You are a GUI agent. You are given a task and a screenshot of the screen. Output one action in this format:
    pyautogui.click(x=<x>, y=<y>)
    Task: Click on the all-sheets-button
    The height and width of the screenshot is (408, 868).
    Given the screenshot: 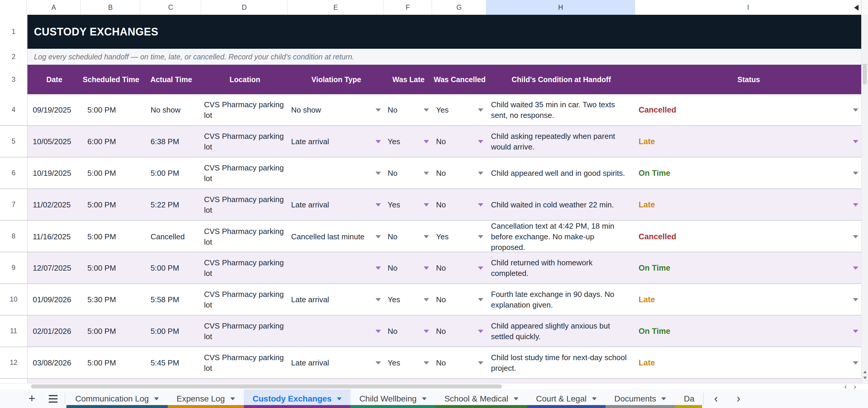 What is the action you would take?
    pyautogui.click(x=53, y=399)
    